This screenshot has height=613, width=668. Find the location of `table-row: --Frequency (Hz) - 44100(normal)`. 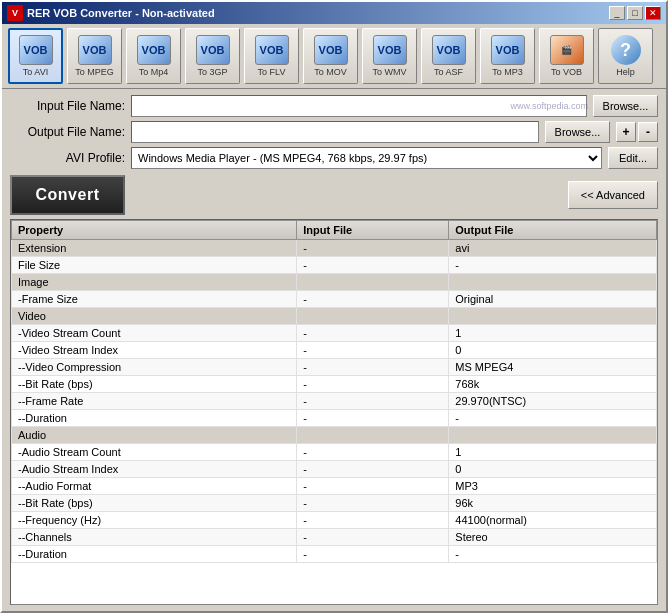

table-row: --Frequency (Hz) - 44100(normal) is located at coordinates (334, 520).